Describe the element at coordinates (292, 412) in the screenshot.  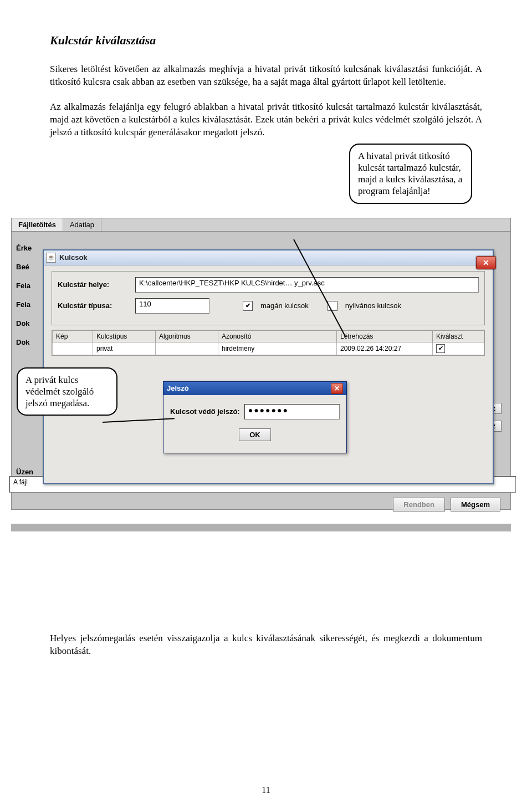
I see `jelszo-input: ●●●●●●●` at that location.